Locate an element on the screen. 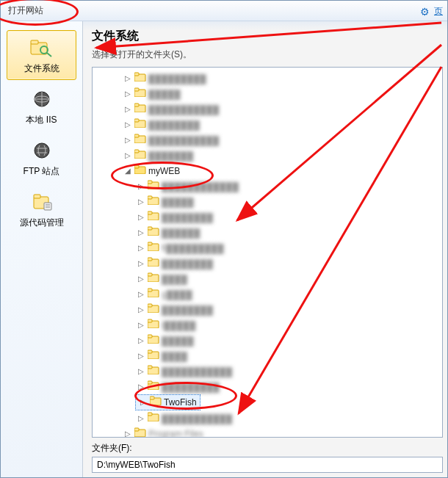  sidebar-item-iis: 本地 IIS is located at coordinates (41, 107).